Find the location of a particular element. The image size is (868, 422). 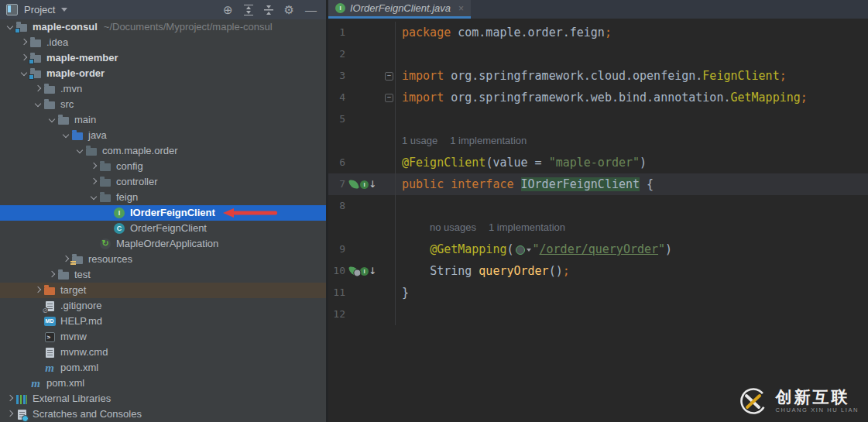

fold-area: − is located at coordinates (389, 98).